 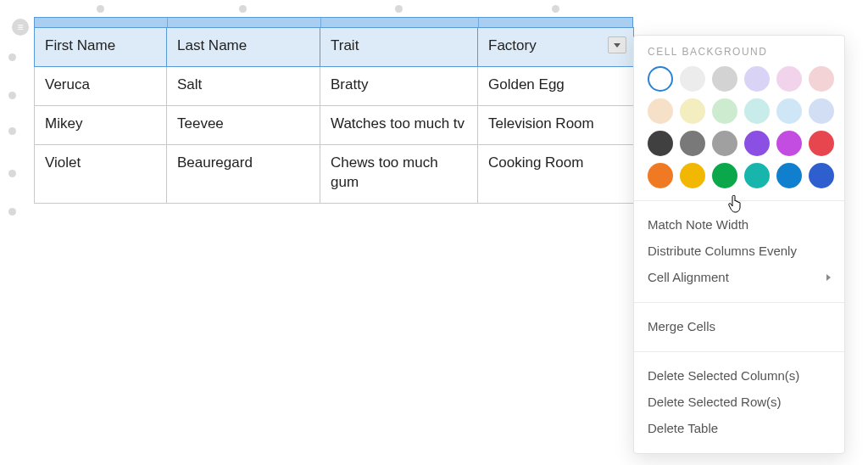 What do you see at coordinates (556, 125) in the screenshot?
I see `cell: Television Room` at bounding box center [556, 125].